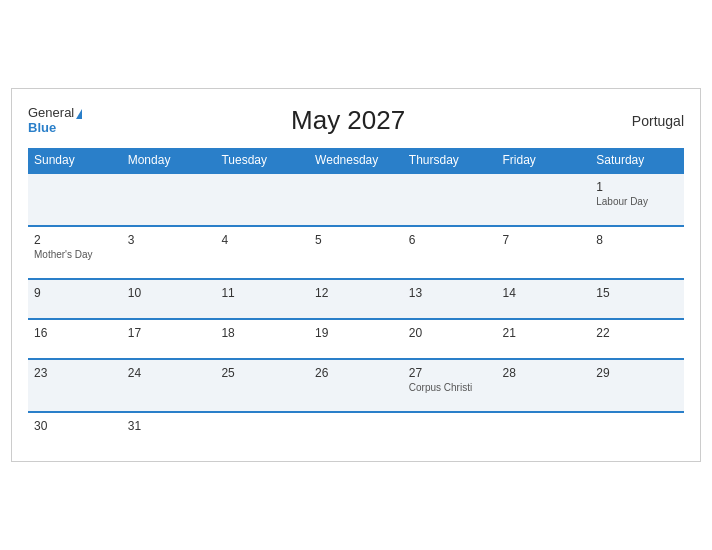  I want to click on day-number: 6, so click(450, 240).